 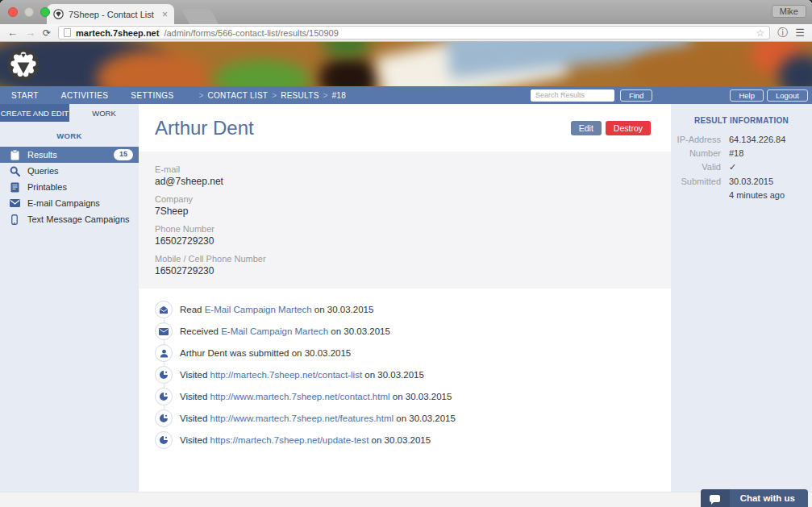 What do you see at coordinates (69, 203) in the screenshot?
I see `sidebar-item-email-campaigns: E-mail Campaigns` at bounding box center [69, 203].